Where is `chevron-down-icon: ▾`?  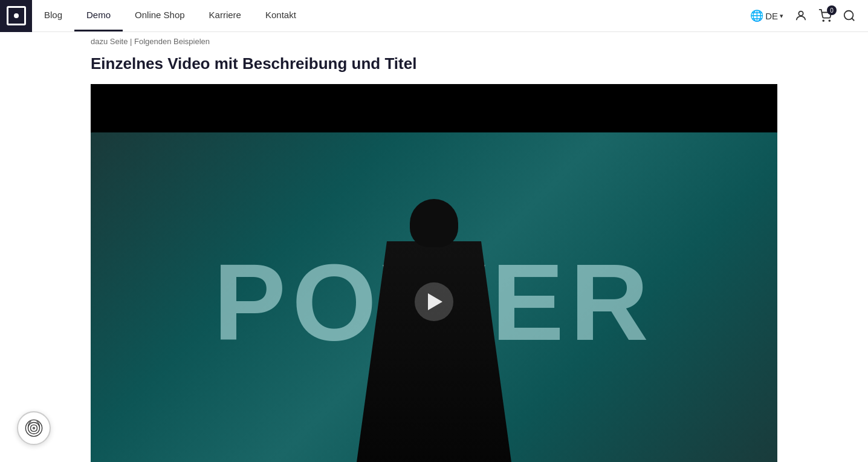 chevron-down-icon: ▾ is located at coordinates (782, 16).